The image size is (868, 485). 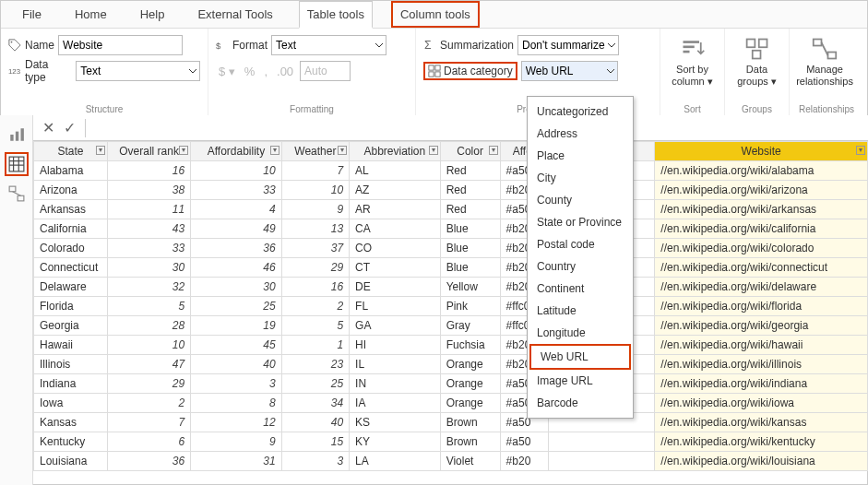 I want to click on column-header: Website▾, so click(x=762, y=151).